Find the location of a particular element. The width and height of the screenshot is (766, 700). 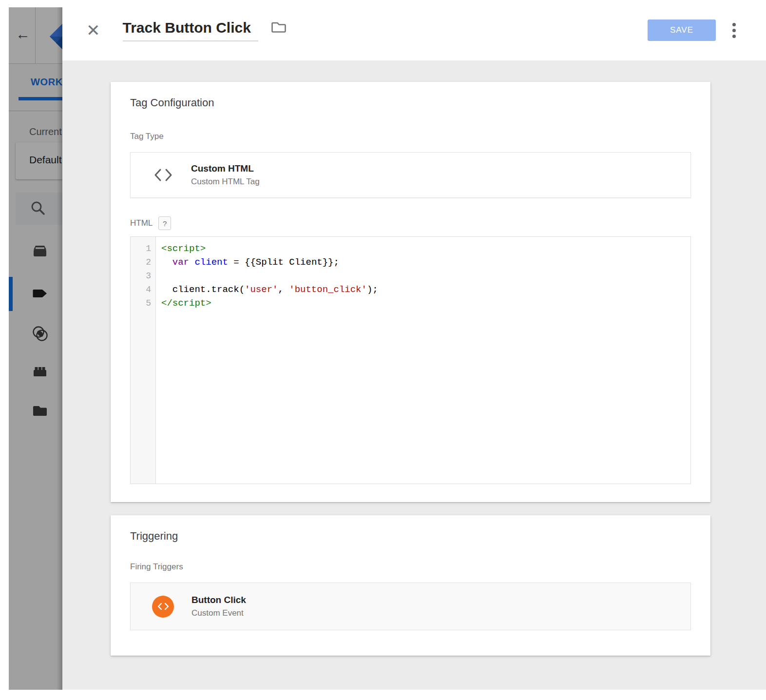

modal-header: ✕ Track Button Click SAVE is located at coordinates (414, 30).